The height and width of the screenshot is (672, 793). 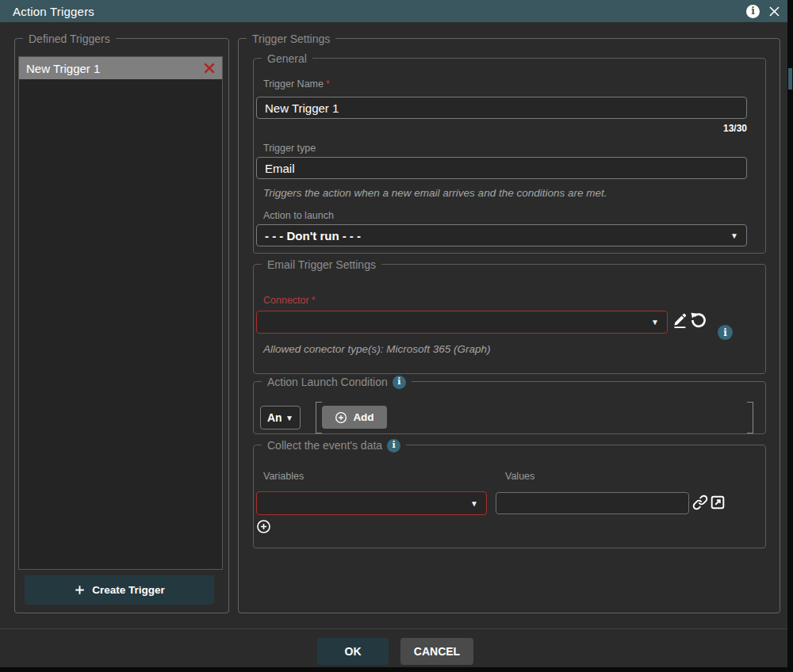 What do you see at coordinates (284, 476) in the screenshot?
I see `variables-label: Variables` at bounding box center [284, 476].